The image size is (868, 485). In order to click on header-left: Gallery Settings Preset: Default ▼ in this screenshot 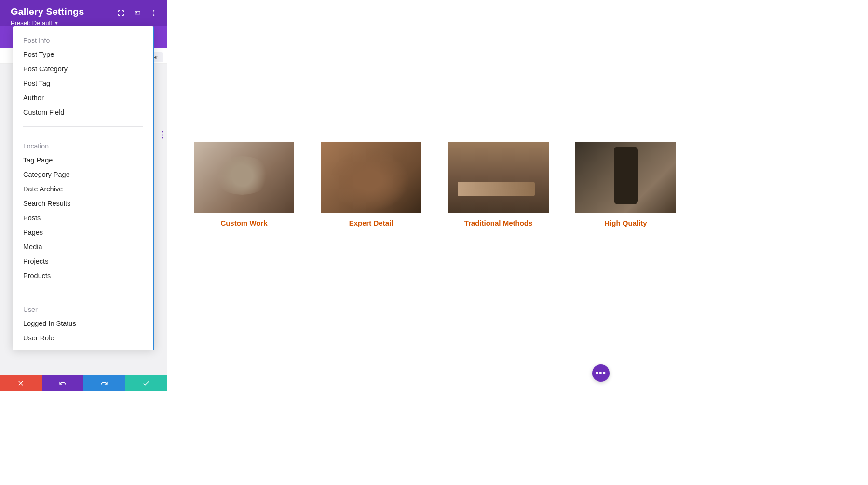, I will do `click(47, 16)`.